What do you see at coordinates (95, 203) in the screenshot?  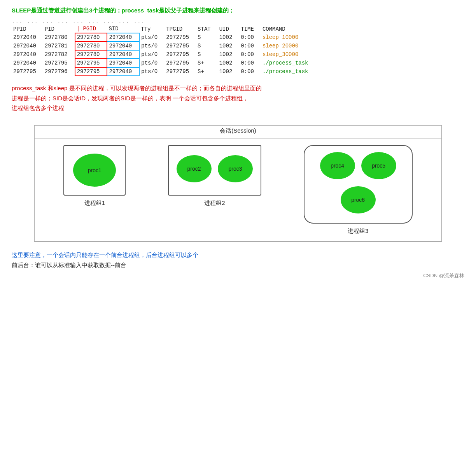 I see `proc-group-1-label: 进程组1` at bounding box center [95, 203].